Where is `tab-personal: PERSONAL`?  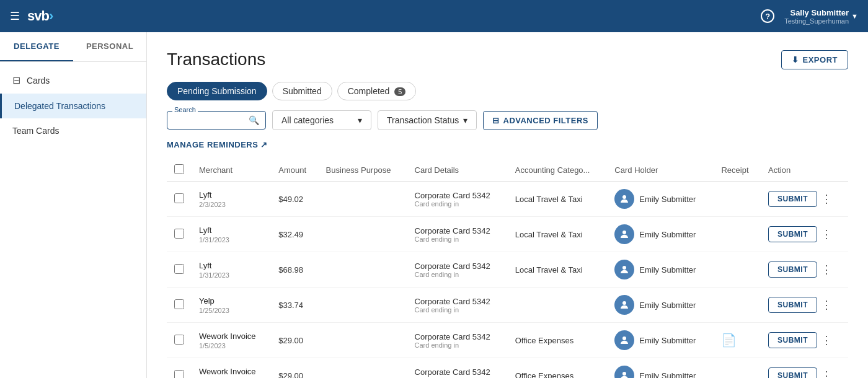
tab-personal: PERSONAL is located at coordinates (110, 47).